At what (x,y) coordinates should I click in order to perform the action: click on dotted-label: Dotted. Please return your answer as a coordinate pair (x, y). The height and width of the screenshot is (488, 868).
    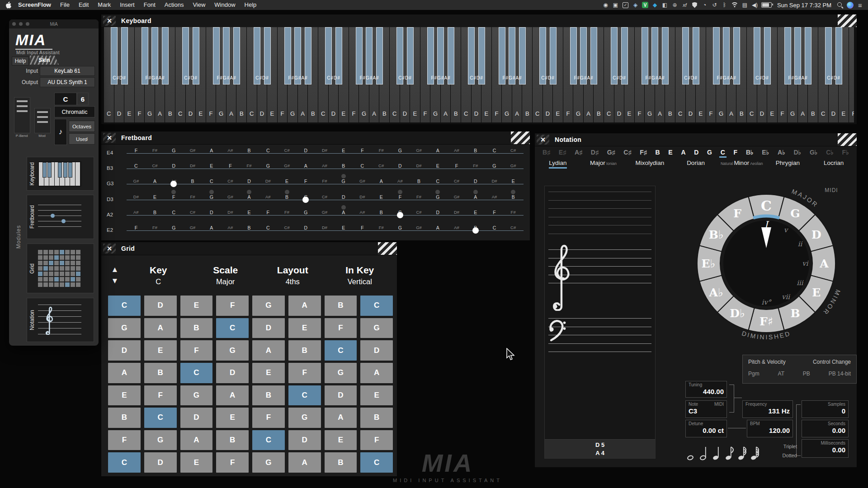
    Looking at the image, I should click on (783, 455).